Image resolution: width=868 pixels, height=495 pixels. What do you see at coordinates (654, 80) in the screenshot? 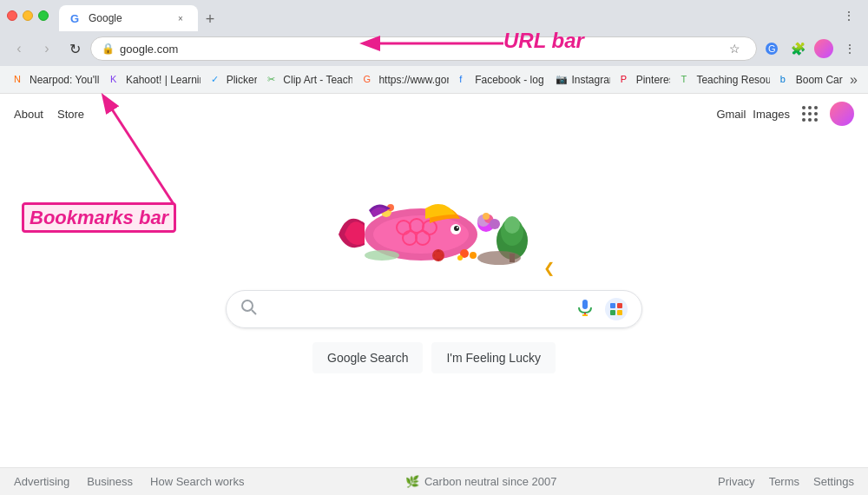
I see `pinterest-label: Pinterest` at bounding box center [654, 80].